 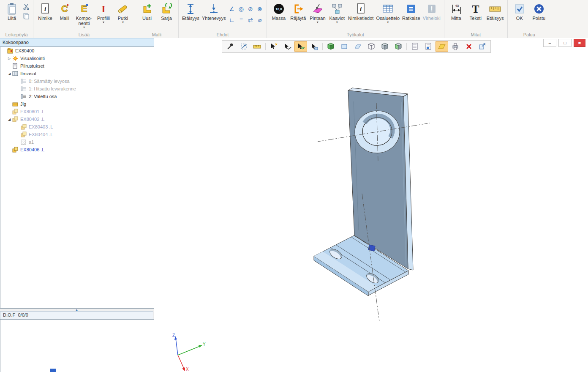 What do you see at coordinates (65, 9) in the screenshot?
I see `model-c-icon: C` at bounding box center [65, 9].